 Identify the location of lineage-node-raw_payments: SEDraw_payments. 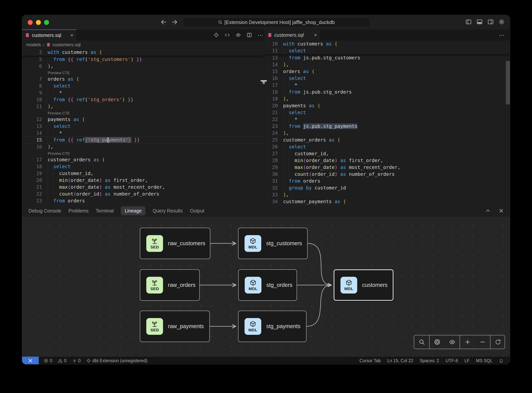
(175, 326).